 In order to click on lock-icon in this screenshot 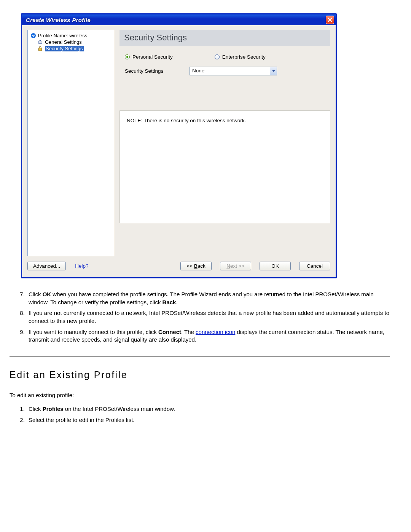, I will do `click(40, 49)`.